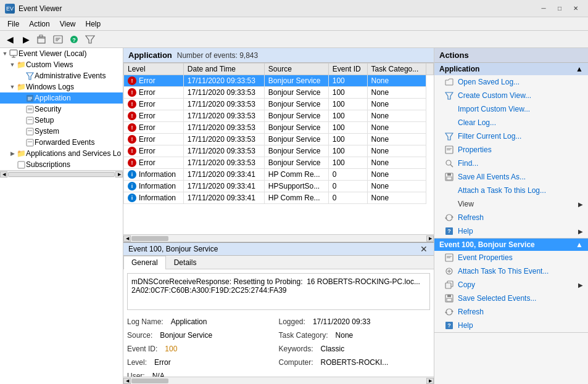 The image size is (588, 384). I want to click on tab-general: General, so click(144, 263).